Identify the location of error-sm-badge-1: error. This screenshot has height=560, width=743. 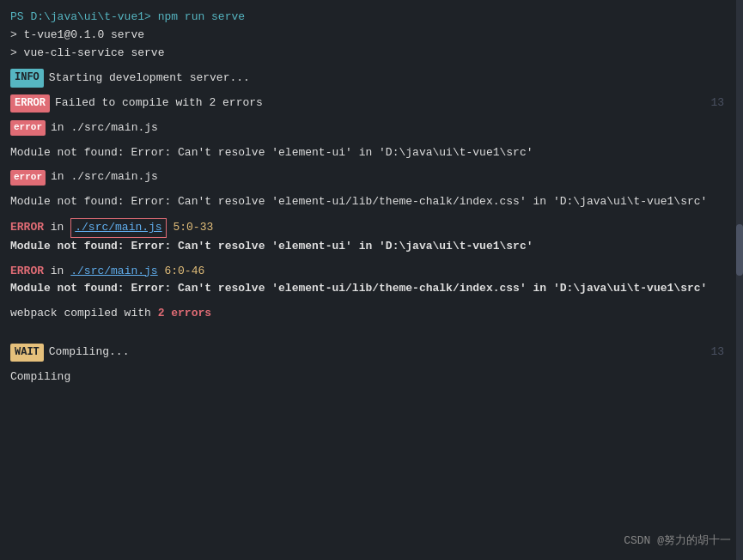
(27, 128).